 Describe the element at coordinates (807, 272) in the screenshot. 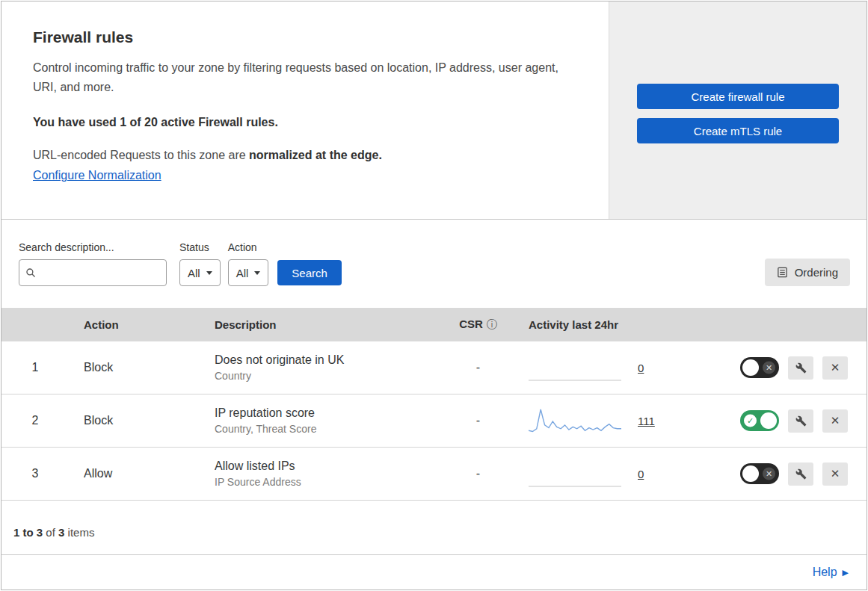

I see `ordering-button: Ordering` at that location.